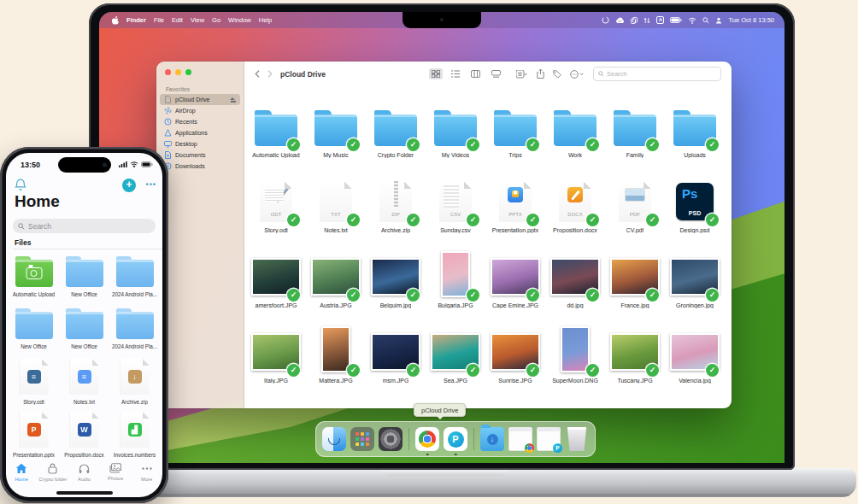  Describe the element at coordinates (276, 137) in the screenshot. I see `file-item: ✓ Automatic Upload` at that location.